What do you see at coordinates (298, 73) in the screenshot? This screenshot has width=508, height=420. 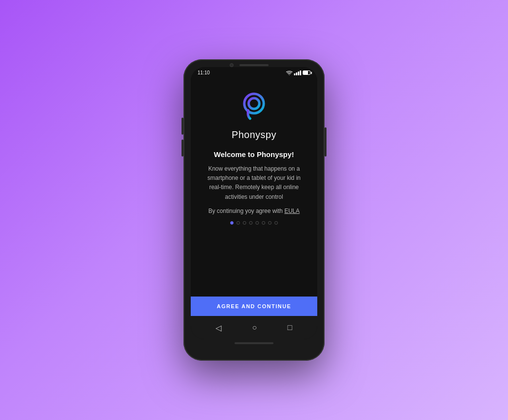 I see `status-icons` at bounding box center [298, 73].